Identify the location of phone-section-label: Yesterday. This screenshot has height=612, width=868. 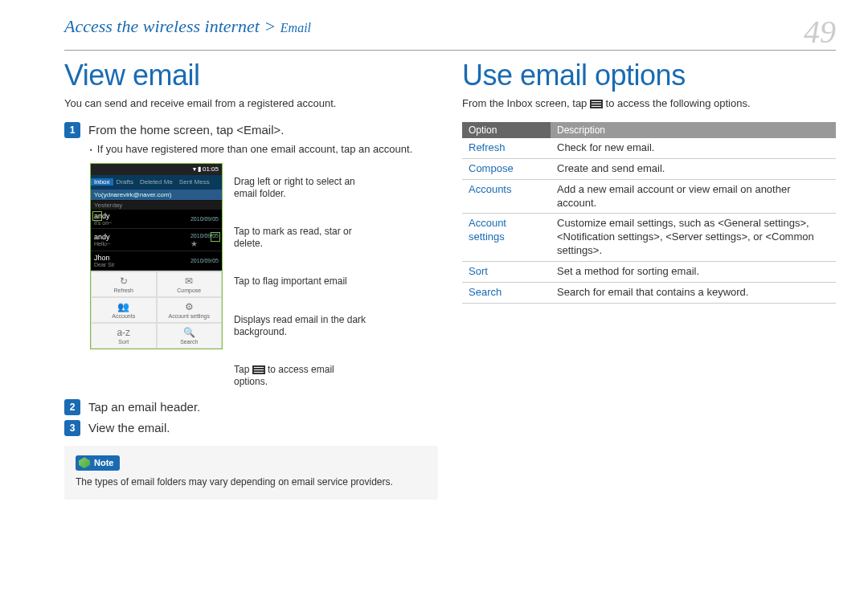
(156, 206).